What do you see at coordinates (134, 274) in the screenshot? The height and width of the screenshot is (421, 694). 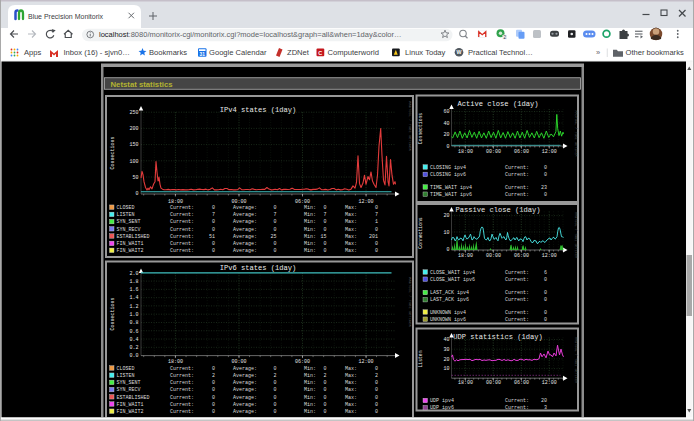 I see `svg-text: 2.0` at bounding box center [134, 274].